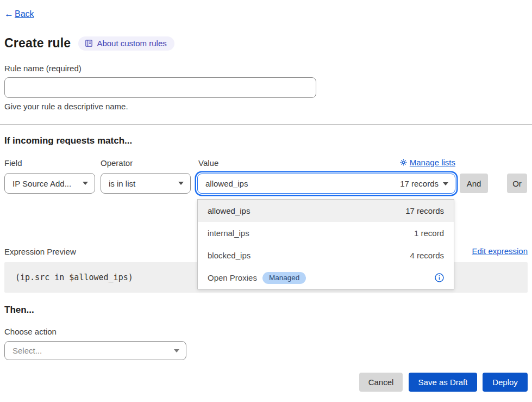  What do you see at coordinates (381, 382) in the screenshot?
I see `cancel-button: Cancel` at bounding box center [381, 382].